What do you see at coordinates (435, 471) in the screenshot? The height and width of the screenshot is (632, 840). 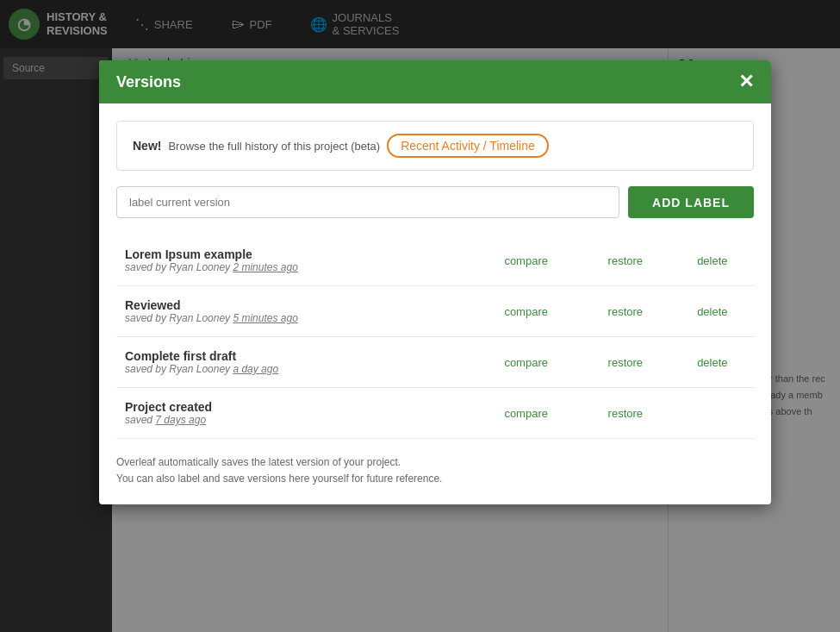 I see `modal-footer: Overleaf automatically saves the latest …` at bounding box center [435, 471].